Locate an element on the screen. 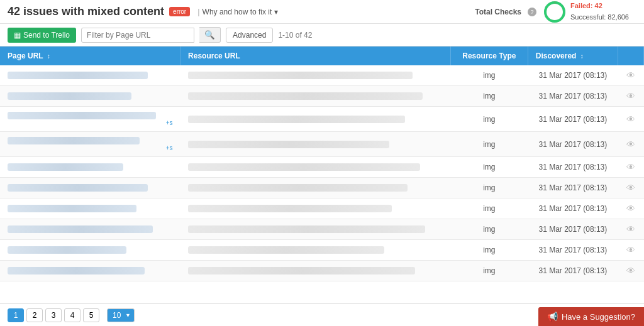 Image resolution: width=644 pixels, height=326 pixels. megaphone-icon: 📢 is located at coordinates (552, 317).